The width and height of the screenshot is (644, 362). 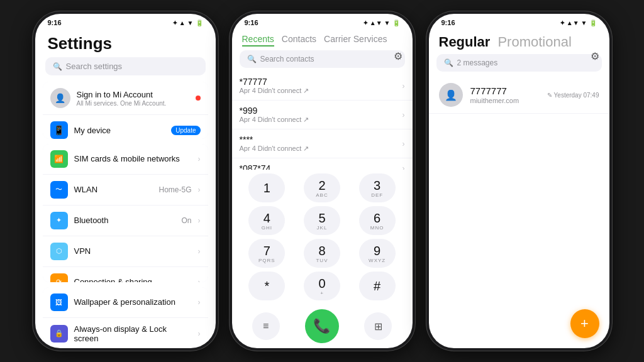 I want to click on status-bar-2: 9:16 ✦ ▲▼ ▼ 🔋, so click(x=322, y=21).